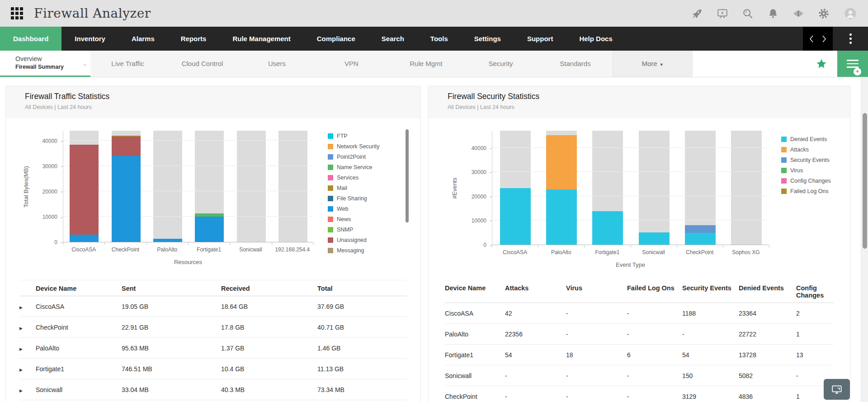 The width and height of the screenshot is (868, 402). Describe the element at coordinates (213, 327) in the screenshot. I see `table-row: ▶CheckPoint22.91 GB17.8 GB40.71 GB` at that location.